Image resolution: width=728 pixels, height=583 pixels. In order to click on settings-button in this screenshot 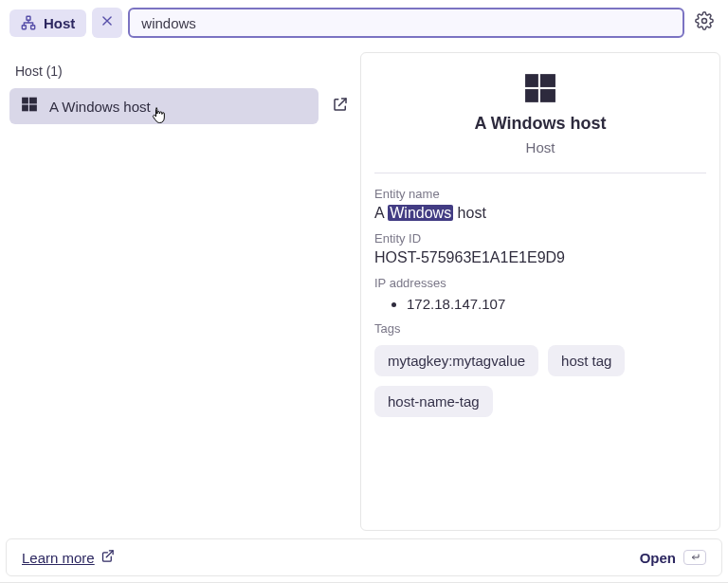, I will do `click(704, 23)`.